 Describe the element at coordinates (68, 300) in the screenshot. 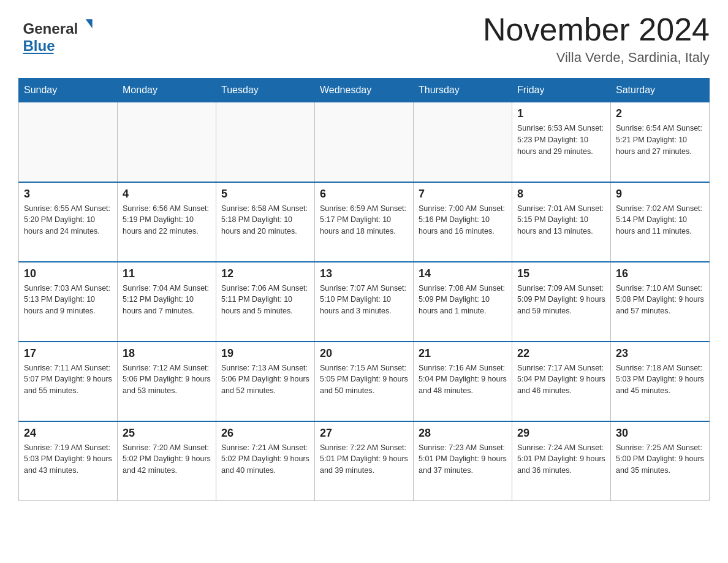

I see `day-info: Sunrise: 7:03 AM Sunset: 5:13 PM Dayligh…` at that location.